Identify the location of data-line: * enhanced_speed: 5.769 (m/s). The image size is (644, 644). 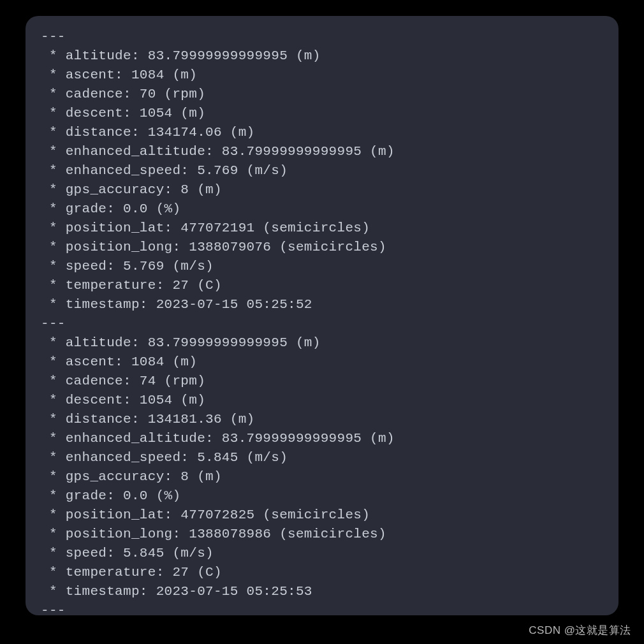
(322, 171).